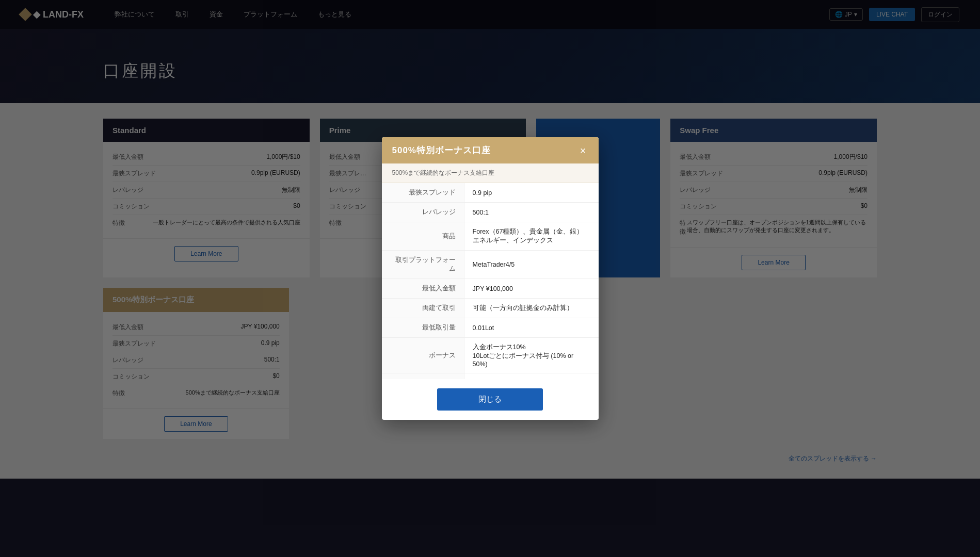 The height and width of the screenshot is (557, 980). I want to click on table-row: 両建て取引 可能（一方向の証拠金のみ計算）, so click(490, 308).